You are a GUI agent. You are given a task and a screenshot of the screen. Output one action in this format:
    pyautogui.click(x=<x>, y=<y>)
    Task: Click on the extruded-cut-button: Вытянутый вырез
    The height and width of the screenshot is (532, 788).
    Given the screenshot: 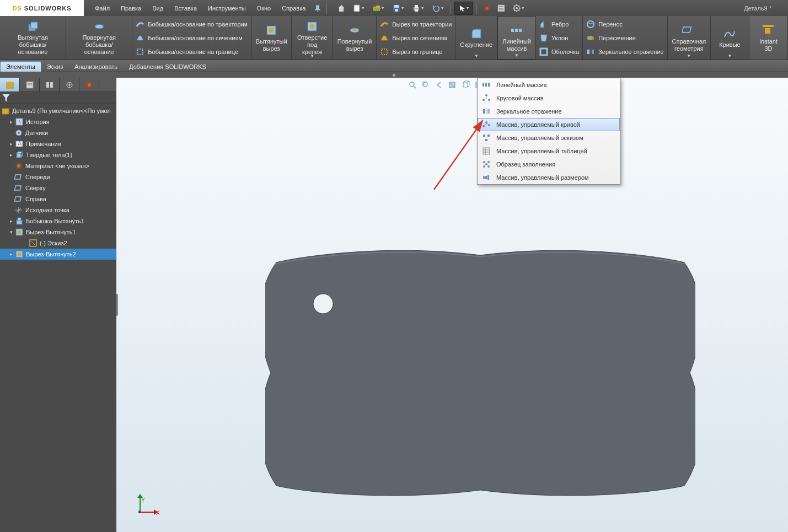 What is the action you would take?
    pyautogui.click(x=272, y=37)
    